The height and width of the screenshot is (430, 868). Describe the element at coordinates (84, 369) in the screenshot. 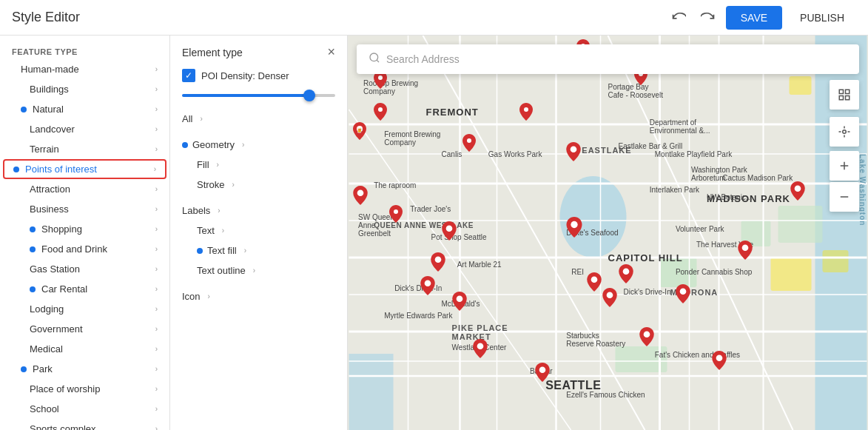

I see `sidebar-item-park: Park ›` at that location.